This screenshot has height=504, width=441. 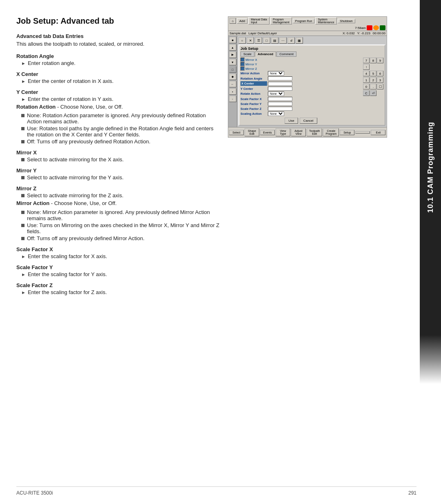 I want to click on scr-sidebar-btn-8: •, so click(x=233, y=91).